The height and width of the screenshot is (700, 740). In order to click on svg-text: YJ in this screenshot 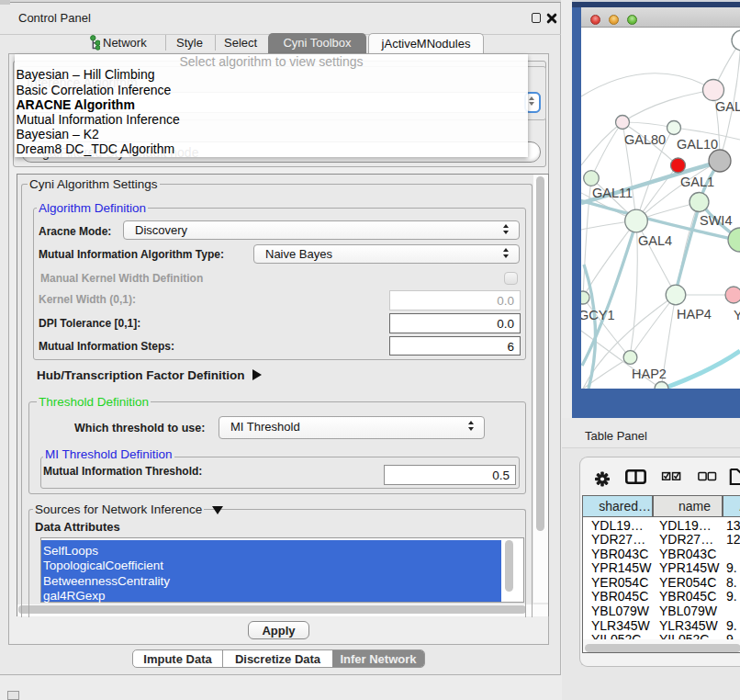, I will do `click(736, 315)`.